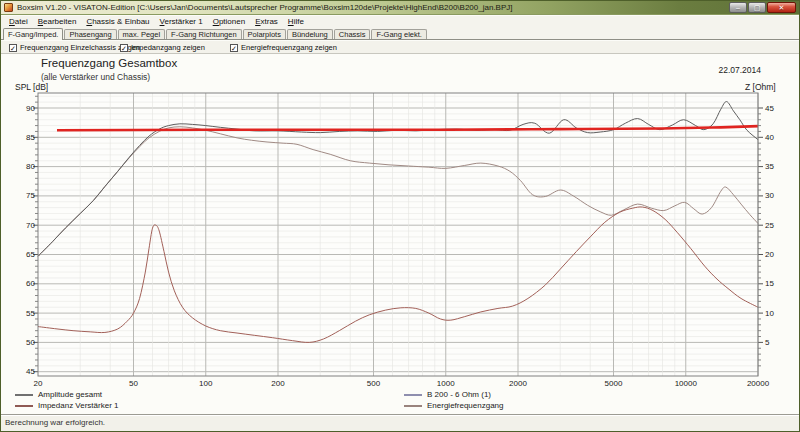 The height and width of the screenshot is (432, 800). Describe the element at coordinates (32, 87) in the screenshot. I see `y-left-axis-label: SPL [dB]` at that location.